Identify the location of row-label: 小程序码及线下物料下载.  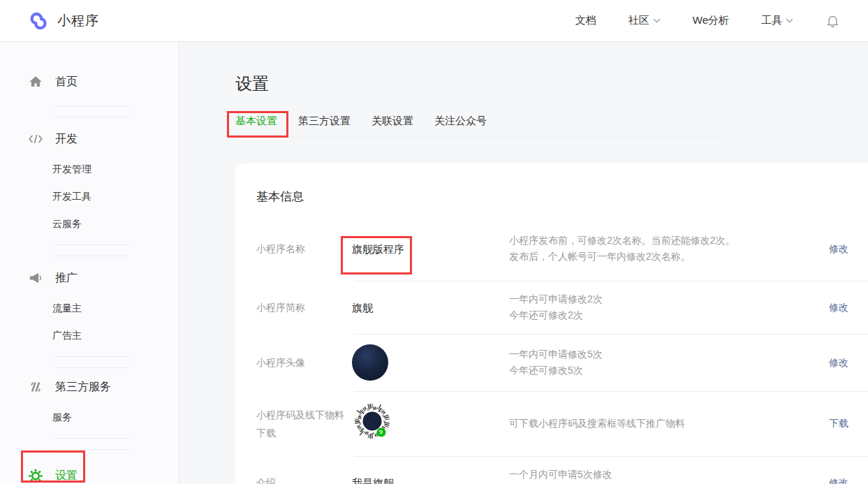
(304, 424).